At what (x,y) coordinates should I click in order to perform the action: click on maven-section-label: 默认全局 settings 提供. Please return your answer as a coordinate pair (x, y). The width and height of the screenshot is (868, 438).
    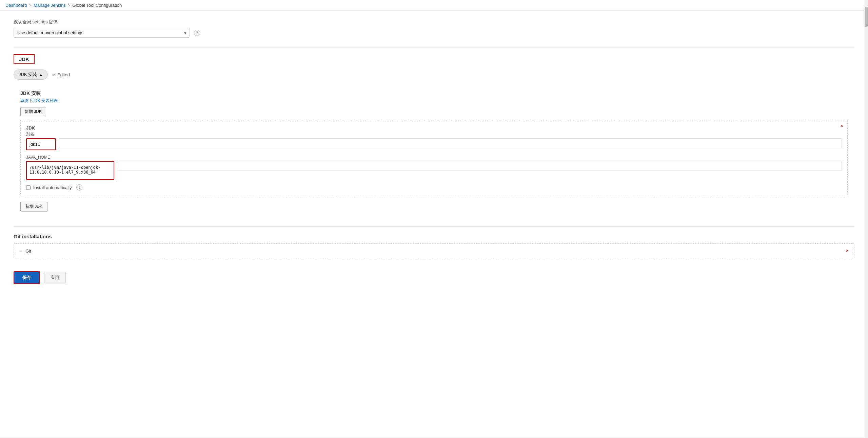
    Looking at the image, I should click on (434, 22).